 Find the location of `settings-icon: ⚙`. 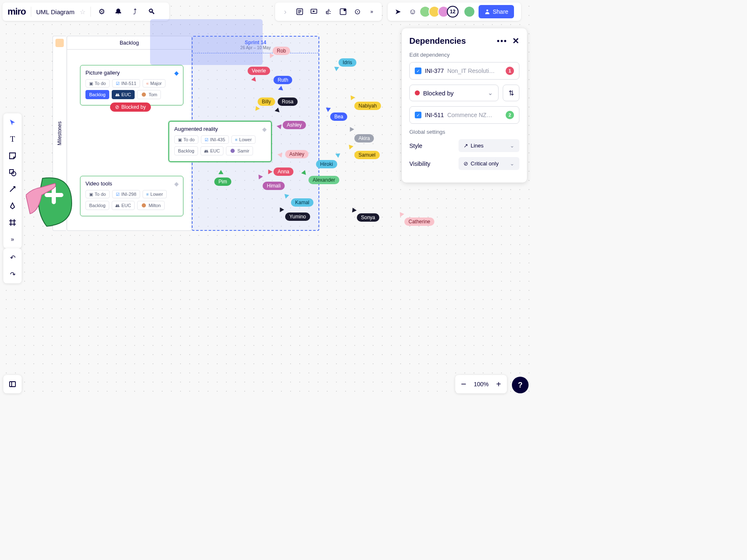

settings-icon: ⚙ is located at coordinates (102, 12).